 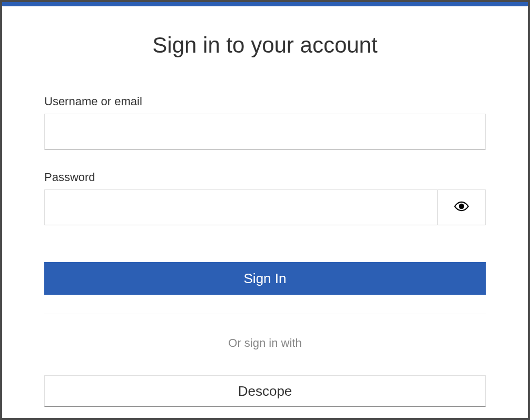 What do you see at coordinates (265, 132) in the screenshot?
I see `username-input` at bounding box center [265, 132].